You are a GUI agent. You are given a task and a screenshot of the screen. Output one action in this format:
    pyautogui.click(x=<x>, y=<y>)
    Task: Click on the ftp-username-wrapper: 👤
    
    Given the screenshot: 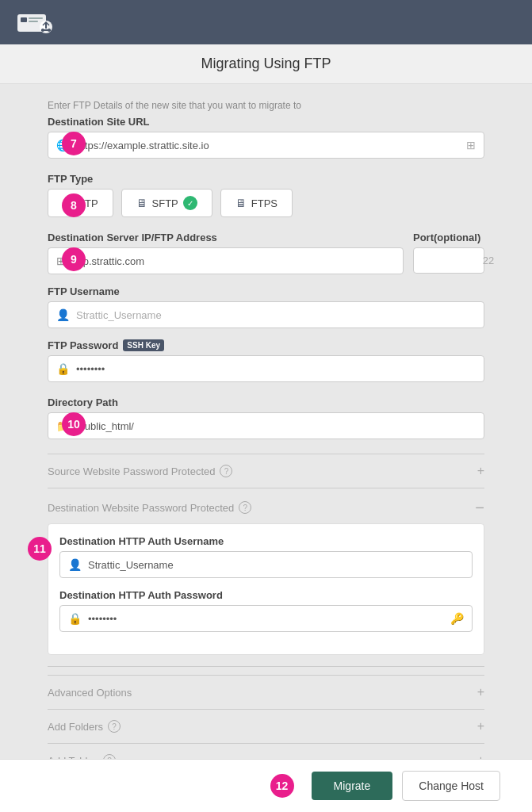 What is the action you would take?
    pyautogui.click(x=266, y=315)
    